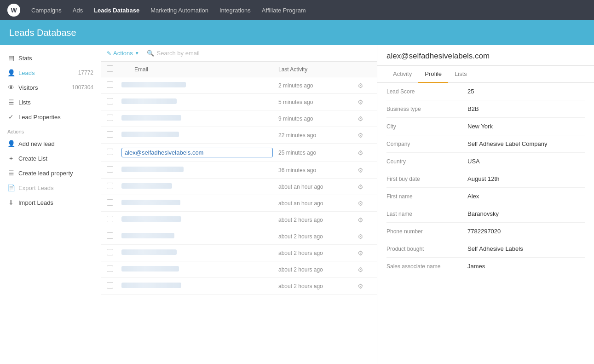 The height and width of the screenshot is (364, 594). What do you see at coordinates (179, 10) in the screenshot?
I see `nav-marketing-automation: Marketing Automation` at bounding box center [179, 10].